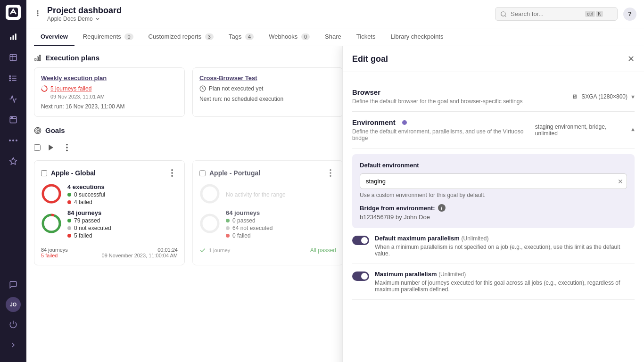 Image resolution: width=644 pixels, height=362 pixels. What do you see at coordinates (90, 224) in the screenshot?
I see `journeys-labels: 84 journeys 79 passed 0 not executed 5 f…` at bounding box center [90, 224].